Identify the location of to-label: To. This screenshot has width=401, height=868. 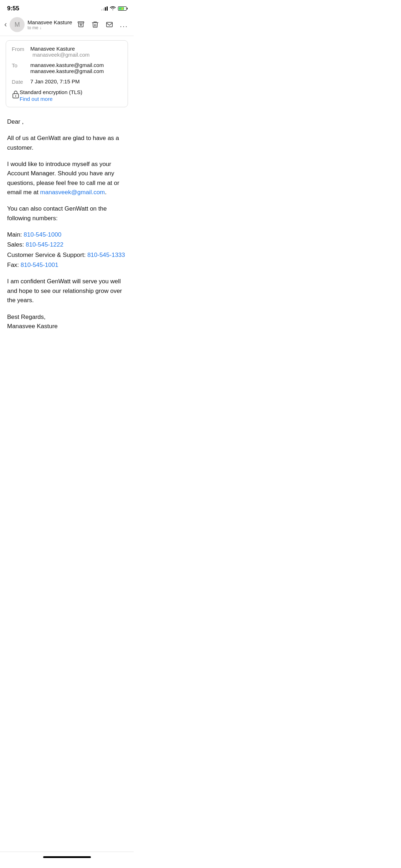
(21, 65).